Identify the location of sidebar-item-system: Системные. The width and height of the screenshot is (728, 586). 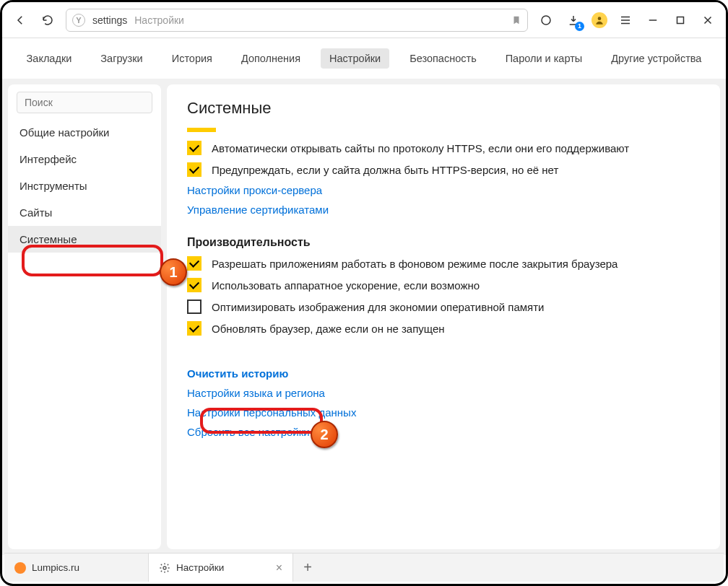
(84, 240).